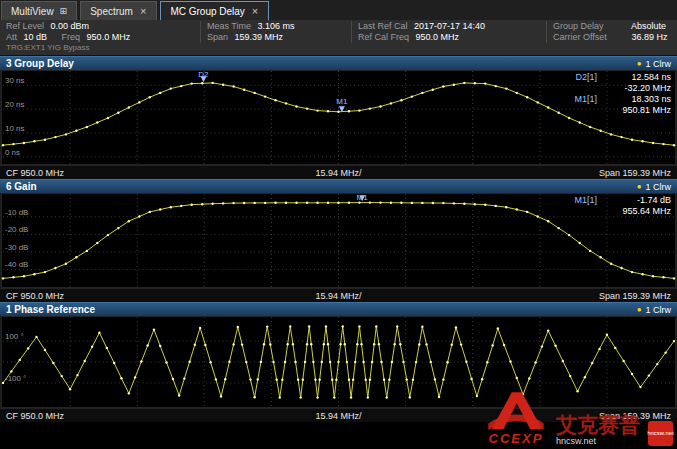 This screenshot has height=449, width=677. Describe the element at coordinates (118, 10) in the screenshot. I see `tab-spectrum: Spectrum ×` at that location.